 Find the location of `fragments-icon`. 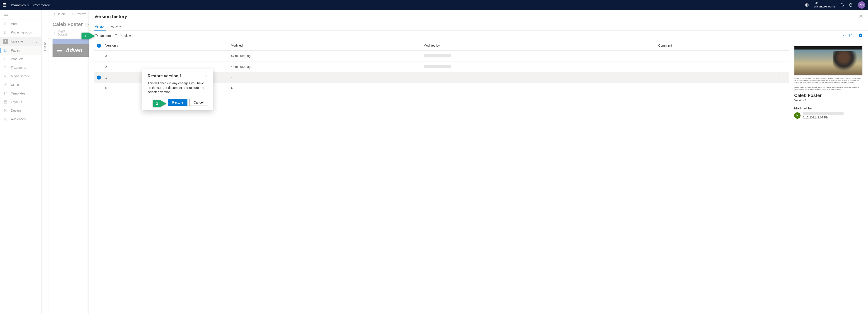

fragments-icon is located at coordinates (6, 68).